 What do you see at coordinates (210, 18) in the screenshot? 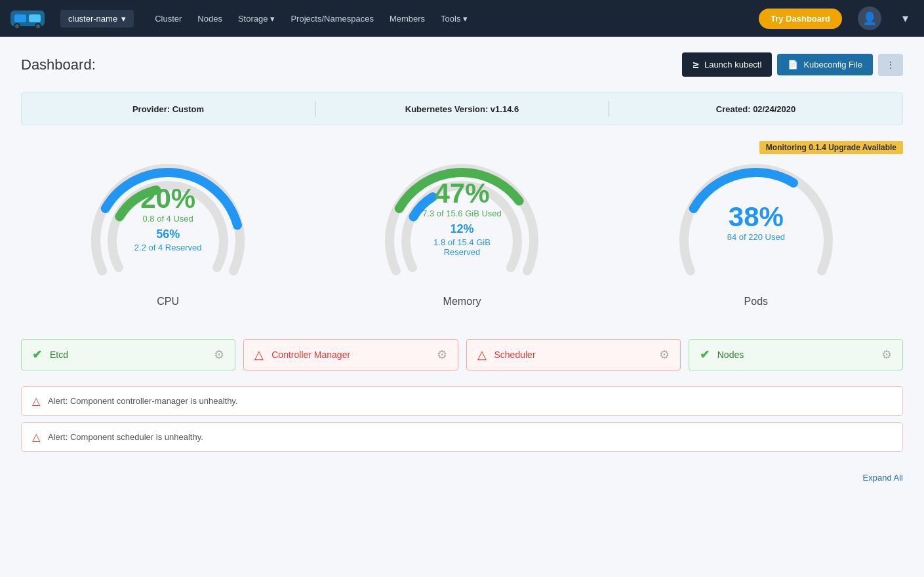
I see `nav-link-nodes: Nodes` at bounding box center [210, 18].